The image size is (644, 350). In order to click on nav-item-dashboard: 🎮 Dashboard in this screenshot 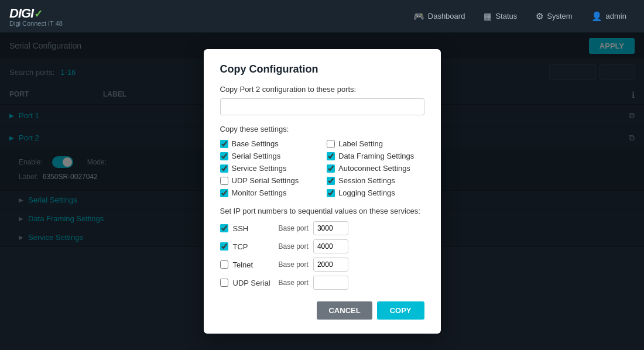, I will do `click(439, 16)`.